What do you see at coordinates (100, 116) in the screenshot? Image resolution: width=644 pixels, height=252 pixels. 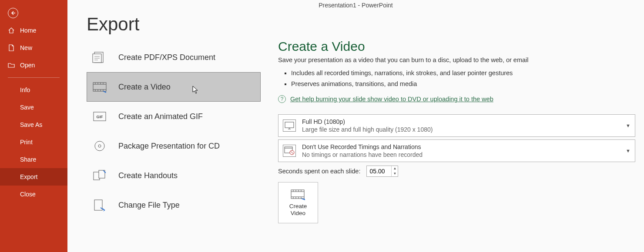 I see `gif-icon: GIF` at bounding box center [100, 116].